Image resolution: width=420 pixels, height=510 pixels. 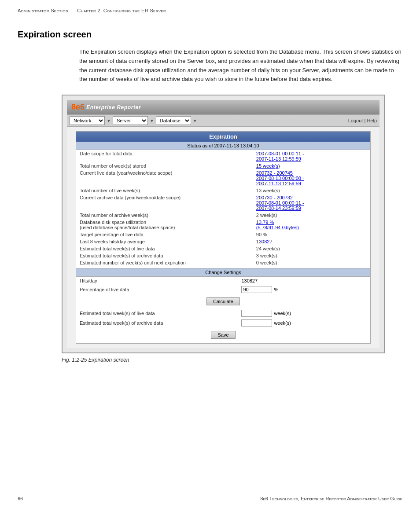 I want to click on app-header: 8e6 Enterprise Reporter, so click(x=223, y=107).